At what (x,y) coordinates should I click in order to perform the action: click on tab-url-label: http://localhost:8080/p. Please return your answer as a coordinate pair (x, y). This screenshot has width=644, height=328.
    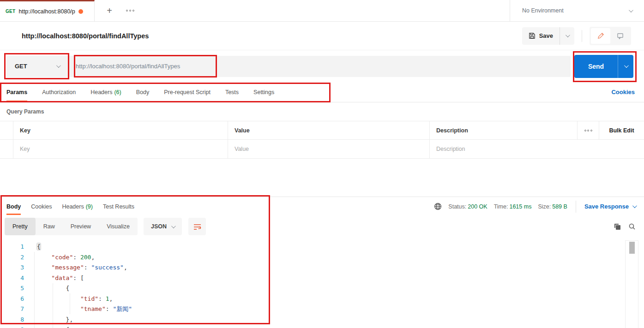
    Looking at the image, I should click on (47, 12).